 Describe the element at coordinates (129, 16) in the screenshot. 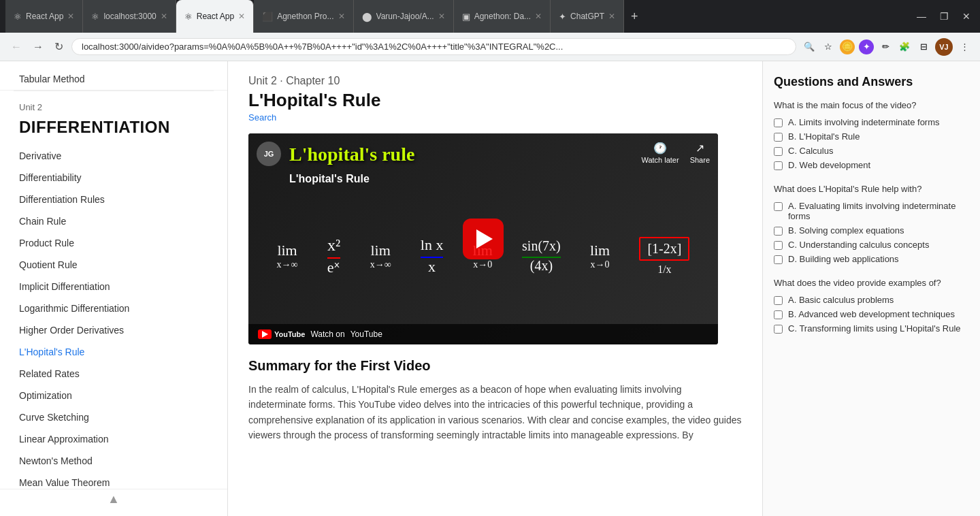

I see `browser-tab-t2: ⚛ localhost:3000 ✕` at that location.